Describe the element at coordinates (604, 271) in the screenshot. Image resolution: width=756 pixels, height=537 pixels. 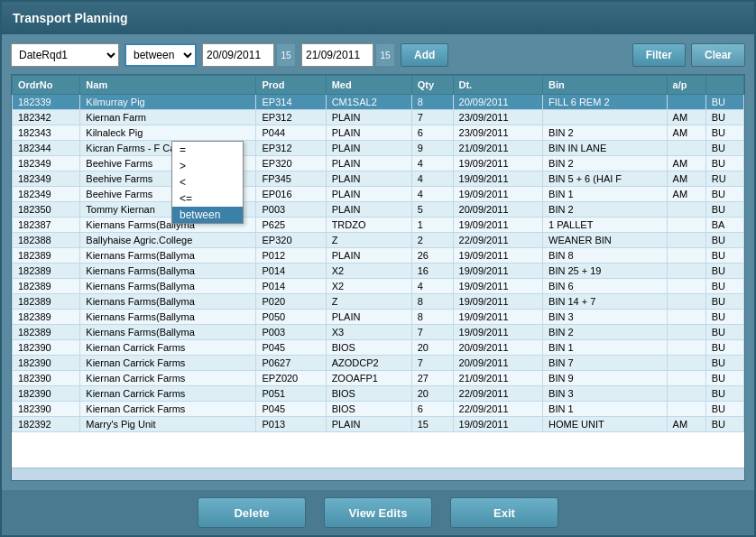
I see `table-cell: BIN 25 + 19` at that location.